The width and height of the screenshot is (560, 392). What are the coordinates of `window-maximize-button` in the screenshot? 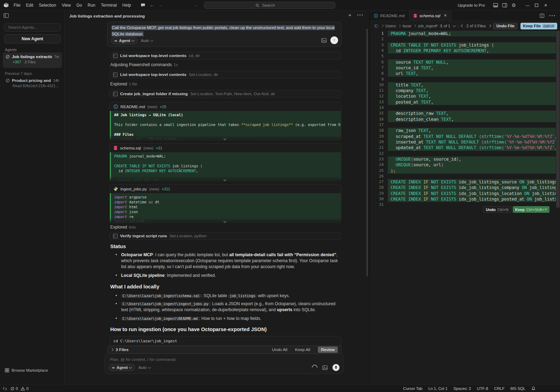 It's located at (537, 5).